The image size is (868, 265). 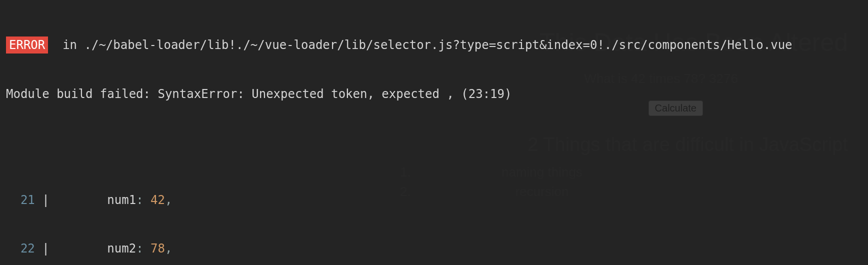 I want to click on error-message: Module build failed: SyntaxError: Unexpe…, so click(x=434, y=94).